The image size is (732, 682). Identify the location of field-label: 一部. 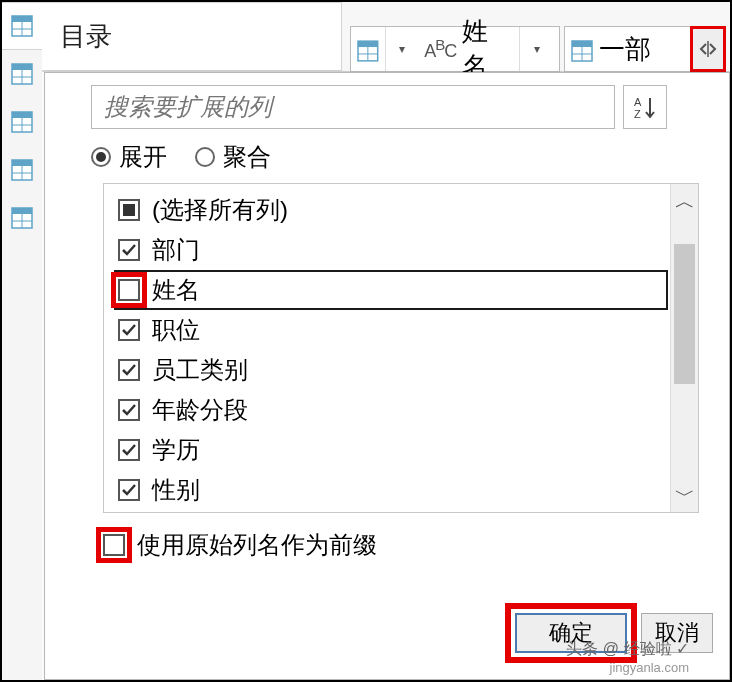
(625, 50).